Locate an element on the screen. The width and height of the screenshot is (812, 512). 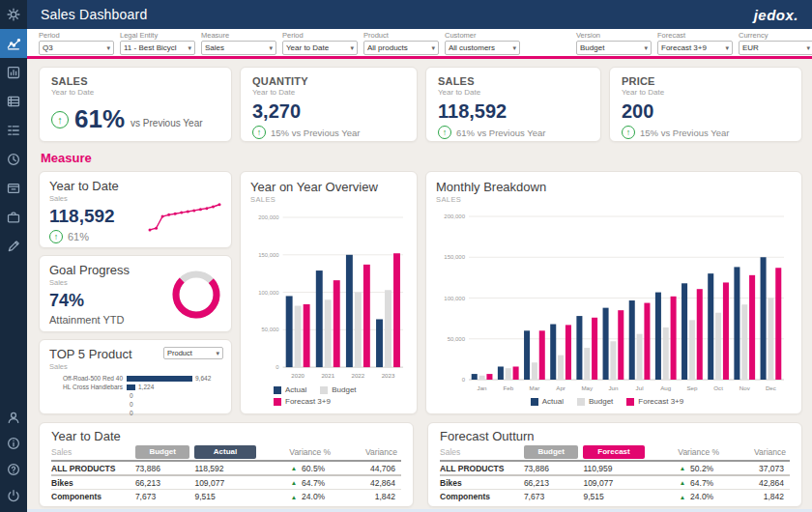
svg-text: 0 is located at coordinates (277, 367).